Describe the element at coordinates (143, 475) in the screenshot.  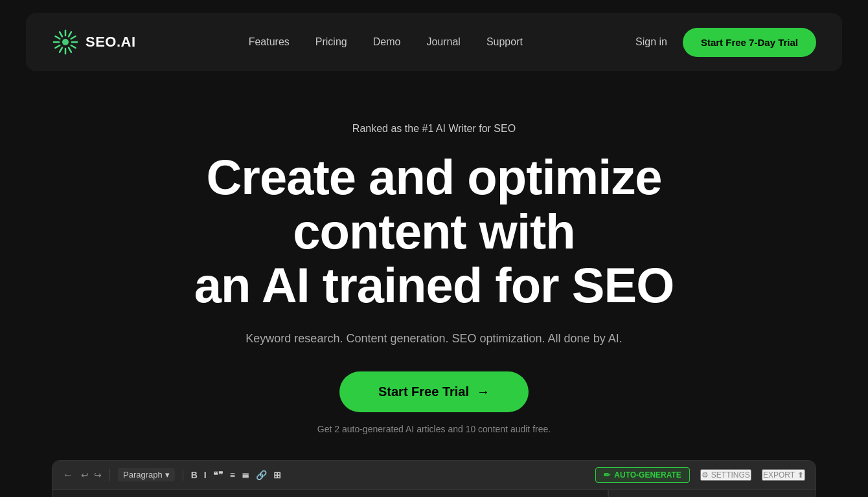
I see `format-label: Paragraph` at that location.